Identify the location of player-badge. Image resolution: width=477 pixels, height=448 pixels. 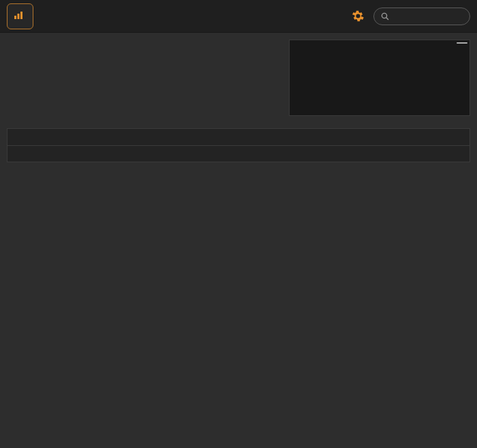
(20, 16).